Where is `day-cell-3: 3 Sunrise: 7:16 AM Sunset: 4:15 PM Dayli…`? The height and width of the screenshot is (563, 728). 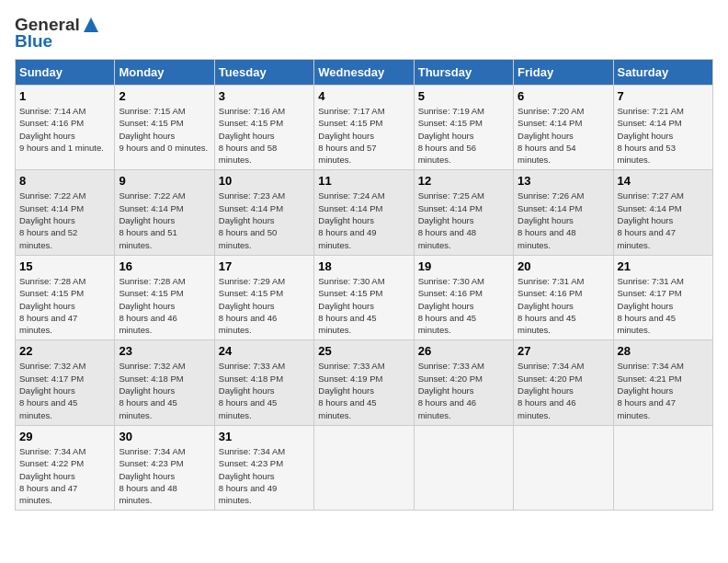 day-cell-3: 3 Sunrise: 7:16 AM Sunset: 4:15 PM Dayli… is located at coordinates (264, 128).